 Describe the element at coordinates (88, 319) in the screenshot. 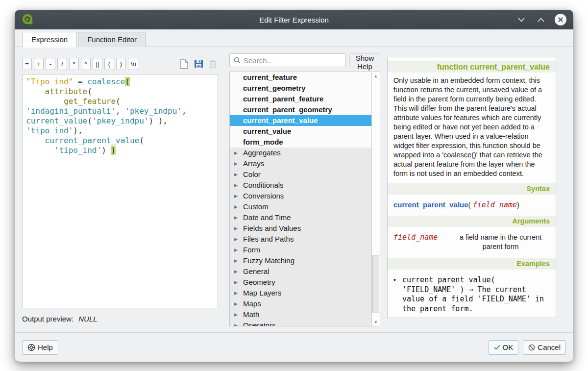

I see `output-preview-value: NULL` at that location.